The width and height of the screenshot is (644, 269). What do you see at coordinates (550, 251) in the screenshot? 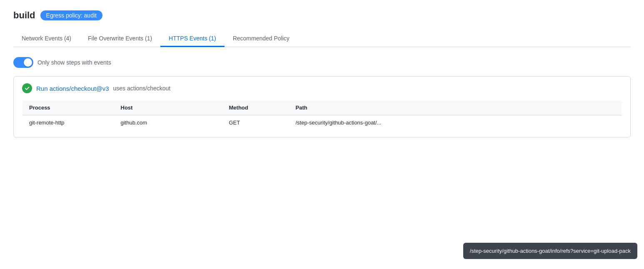
I see `path-tooltip: /step-security/github-actions-goat/info/…` at bounding box center [550, 251].